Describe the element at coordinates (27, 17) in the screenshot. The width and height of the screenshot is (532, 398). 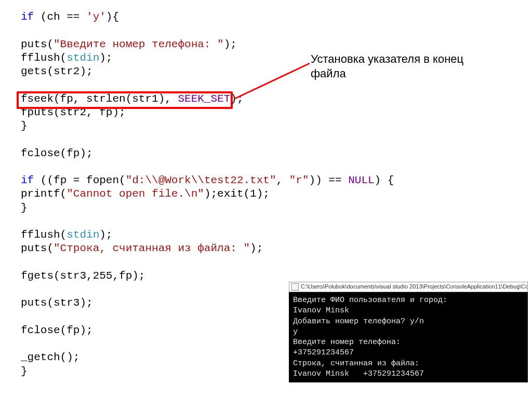
I see `kw-if-1: if` at that location.